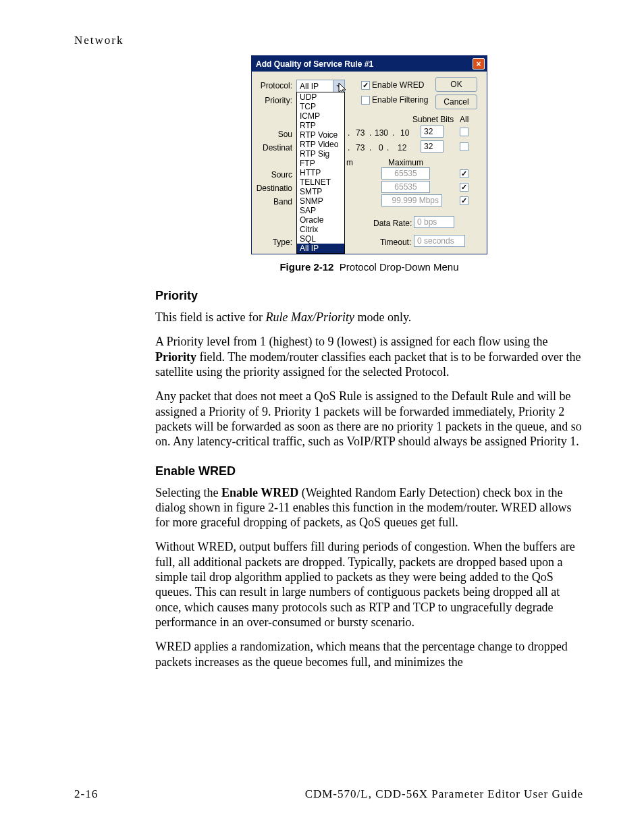 Image resolution: width=644 pixels, height=828 pixels. What do you see at coordinates (321, 229) in the screenshot?
I see `protocol-option: Citrix` at bounding box center [321, 229].